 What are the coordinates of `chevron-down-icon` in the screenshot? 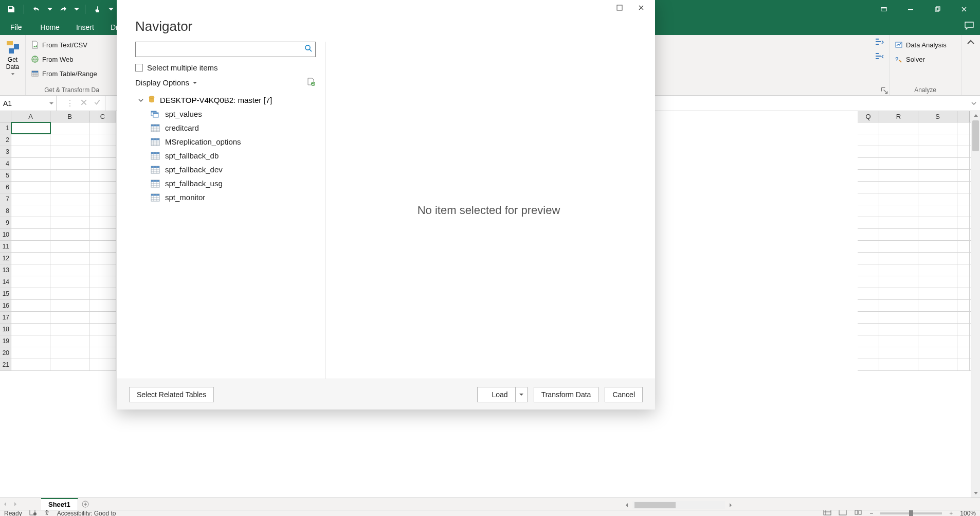 It's located at (51, 103).